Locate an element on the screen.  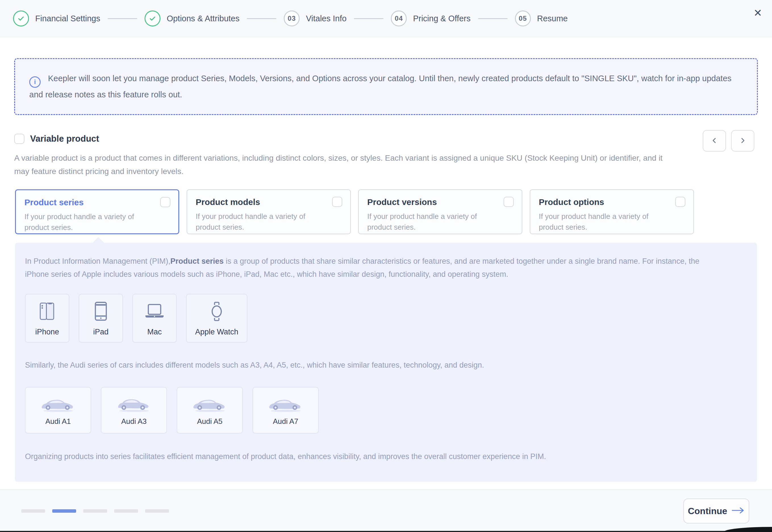
series-intro-text: In Product Information Management (PIM),… is located at coordinates (367, 268).